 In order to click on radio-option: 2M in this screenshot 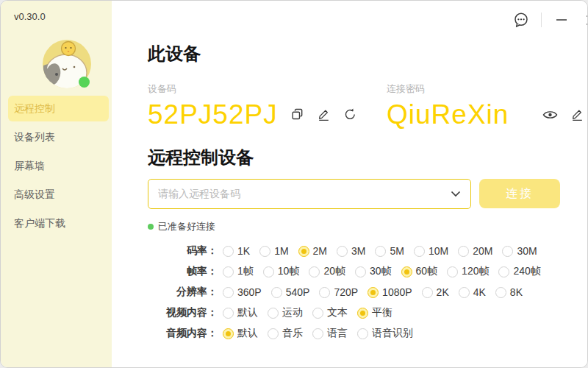, I will do `click(313, 251)`.